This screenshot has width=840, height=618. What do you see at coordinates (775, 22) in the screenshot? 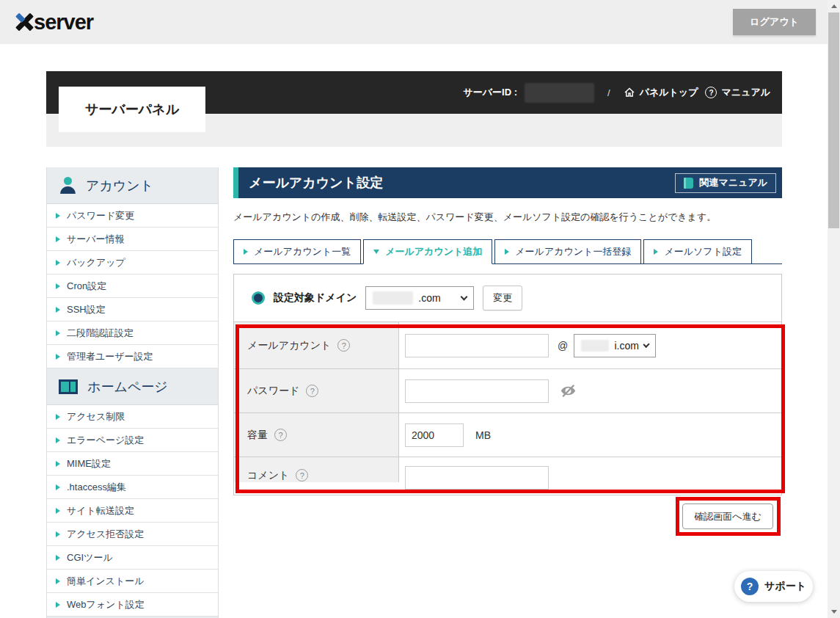
I see `logout-button: ログアウト` at bounding box center [775, 22].